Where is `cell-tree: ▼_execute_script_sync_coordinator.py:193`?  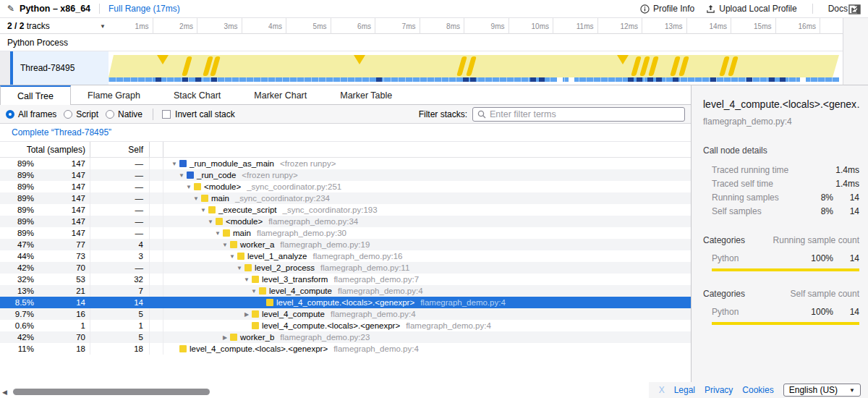 cell-tree: ▼_execute_script_sync_coordinator.py:193 is located at coordinates (427, 210).